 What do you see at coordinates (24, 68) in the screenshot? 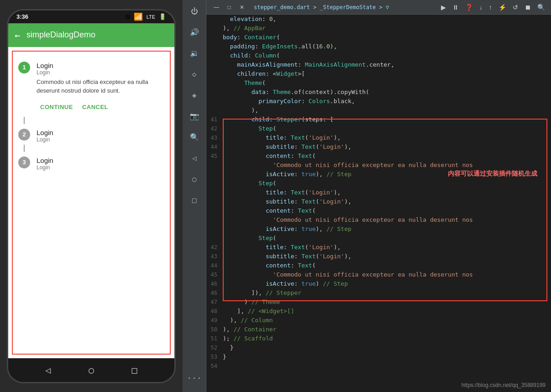
I see `step-1-circle: 1` at bounding box center [24, 68].